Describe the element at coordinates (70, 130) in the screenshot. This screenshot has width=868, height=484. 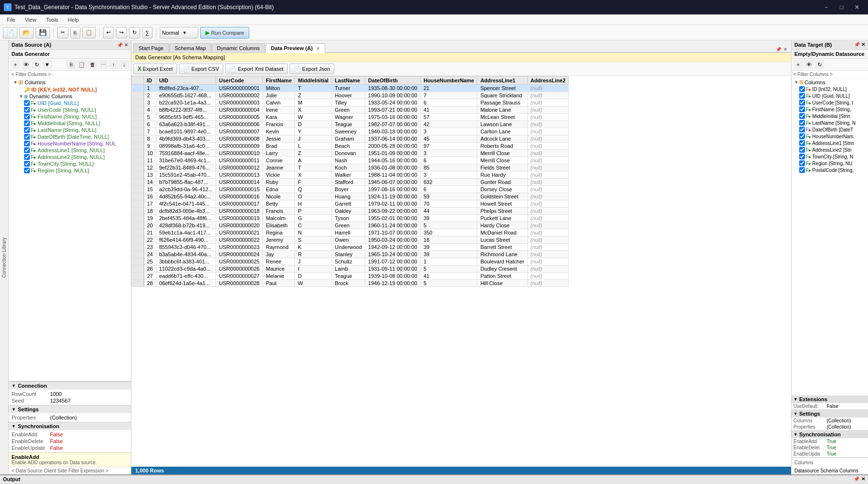
I see `tree-field-4: F▸ LastName [String, NULL]` at that location.